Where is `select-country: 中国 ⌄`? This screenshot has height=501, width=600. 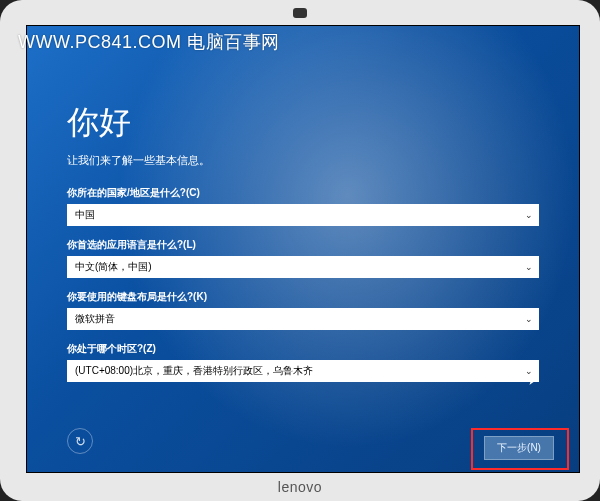 select-country: 中国 ⌄ is located at coordinates (303, 215).